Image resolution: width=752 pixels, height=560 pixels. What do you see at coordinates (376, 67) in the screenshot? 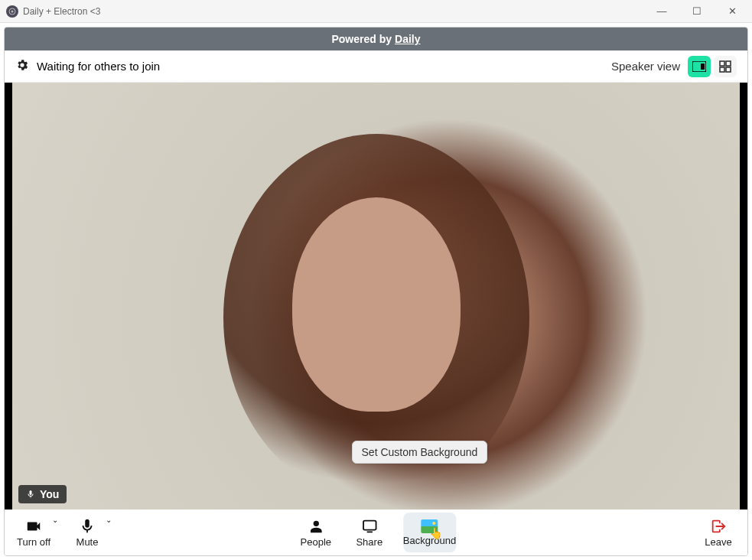
I see `status-bar: Waiting for others to join Speaker view` at bounding box center [376, 67].